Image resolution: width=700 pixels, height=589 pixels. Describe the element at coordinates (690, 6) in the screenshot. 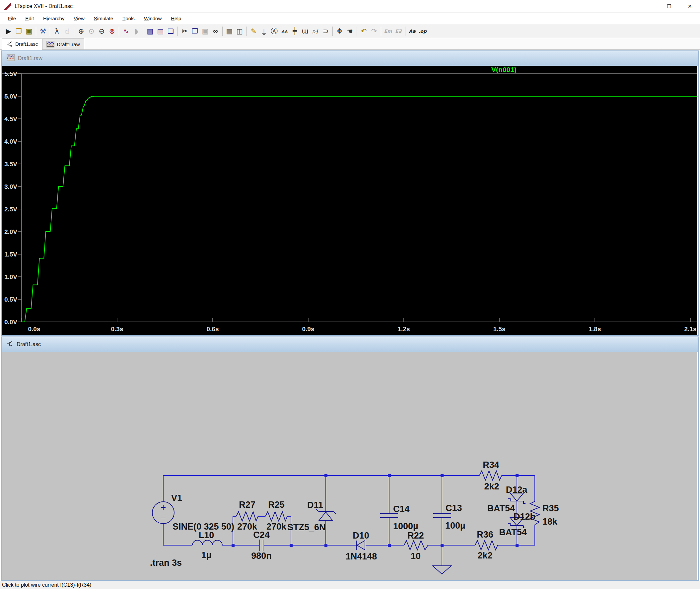

I see `close-button: ✕` at that location.